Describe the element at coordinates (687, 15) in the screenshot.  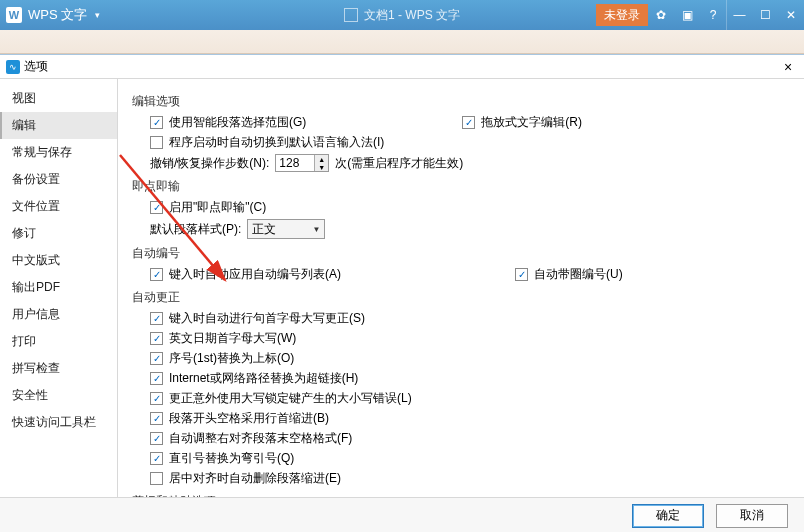
I see `shirt-icon: ▣` at that location.